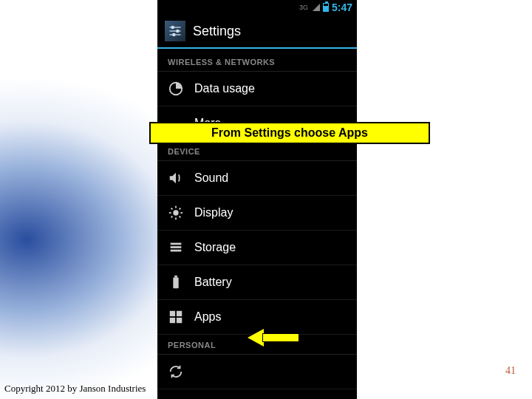  What do you see at coordinates (257, 248) in the screenshot?
I see `setting-item-storage: Storage` at bounding box center [257, 248].